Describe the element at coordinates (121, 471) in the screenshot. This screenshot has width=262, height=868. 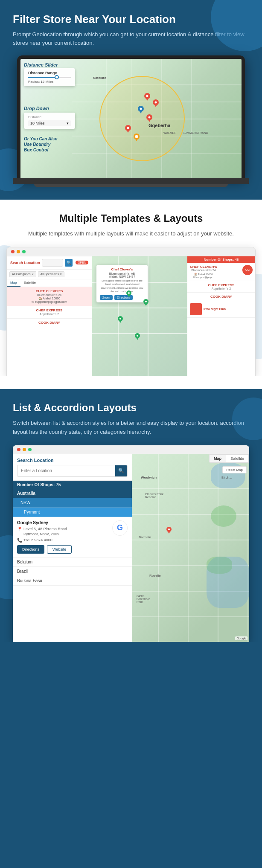
I see `acc-search-button: 🔍` at that location.